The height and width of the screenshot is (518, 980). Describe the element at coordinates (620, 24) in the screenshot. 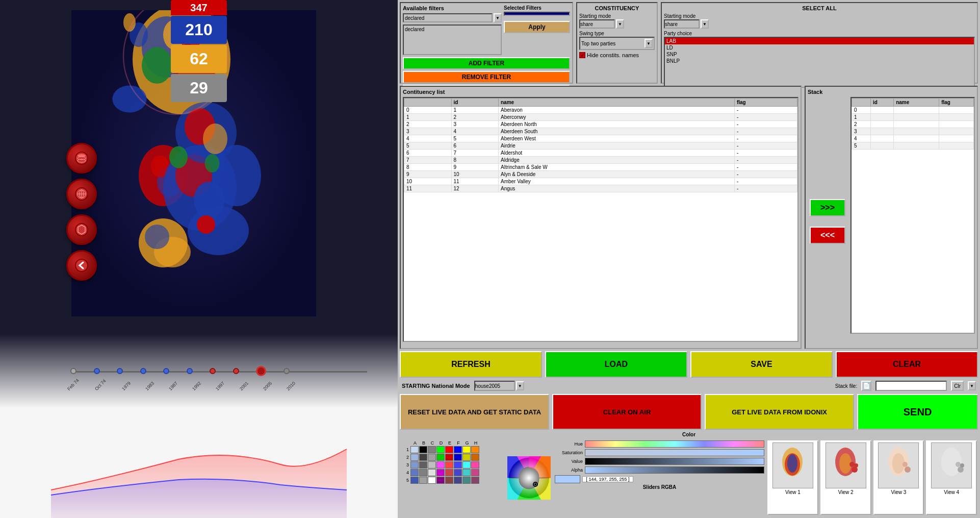

I see `starting-mode-dropdown: ▼` at that location.